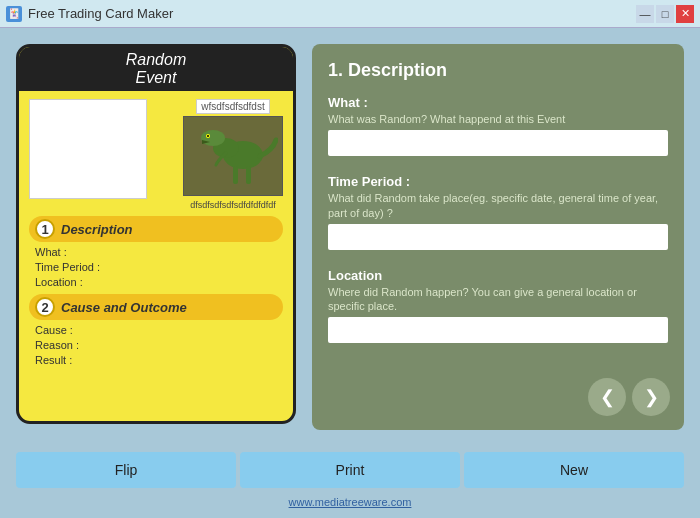 The height and width of the screenshot is (518, 700). I want to click on location-label: Location, so click(498, 276).